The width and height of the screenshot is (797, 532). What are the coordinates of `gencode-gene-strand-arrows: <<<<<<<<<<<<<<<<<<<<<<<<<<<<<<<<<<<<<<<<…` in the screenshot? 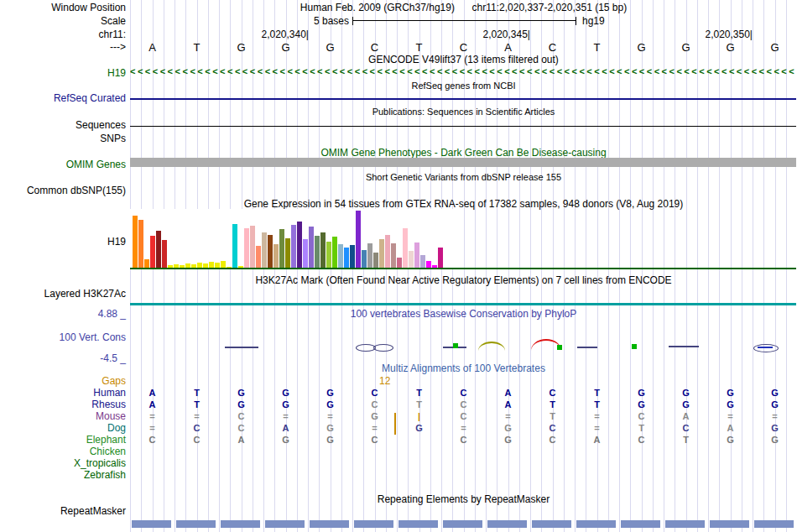 It's located at (463, 72).